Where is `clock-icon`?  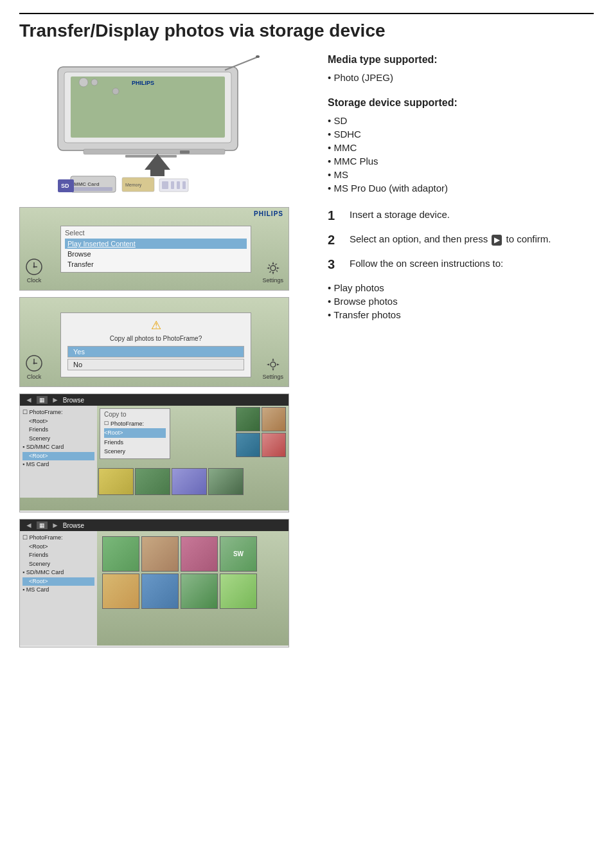
clock-icon is located at coordinates (34, 267).